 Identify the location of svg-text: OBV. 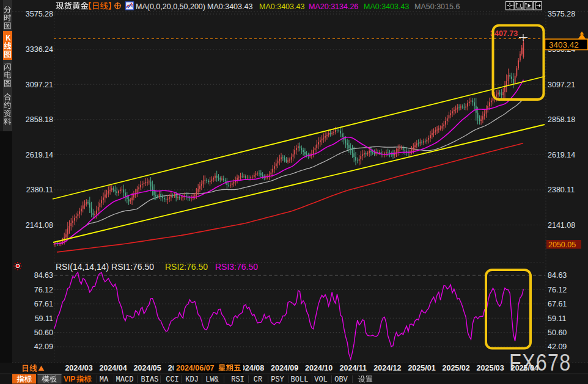
(341, 380).